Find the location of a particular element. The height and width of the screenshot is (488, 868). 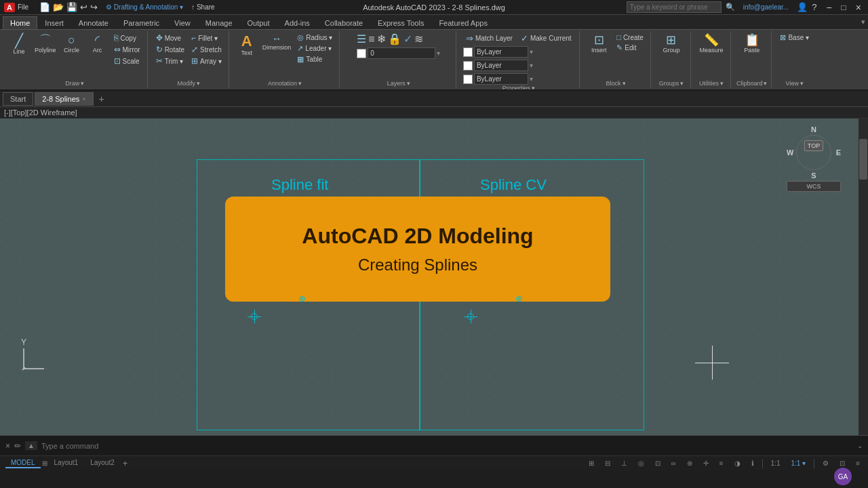

measure-button: 📏 Measure is located at coordinates (711, 43).